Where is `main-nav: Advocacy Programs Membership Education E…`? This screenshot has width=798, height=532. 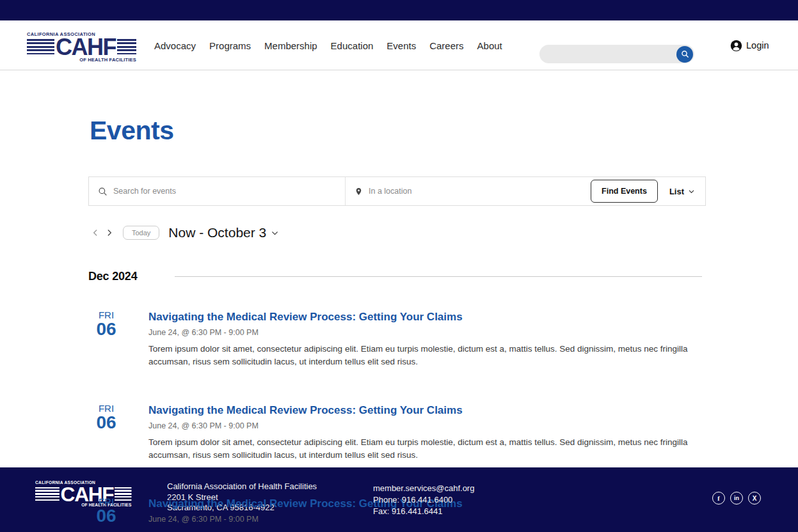 main-nav: Advocacy Programs Membership Education E… is located at coordinates (328, 45).